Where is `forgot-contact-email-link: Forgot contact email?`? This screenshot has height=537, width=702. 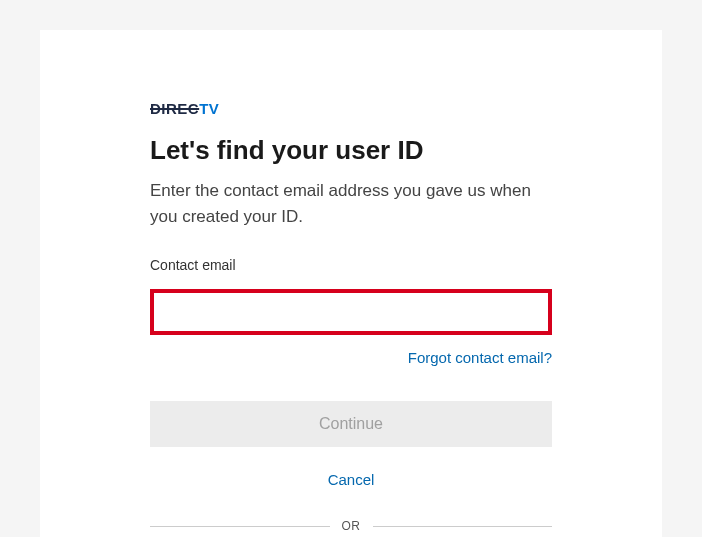 forgot-contact-email-link: Forgot contact email? is located at coordinates (480, 358).